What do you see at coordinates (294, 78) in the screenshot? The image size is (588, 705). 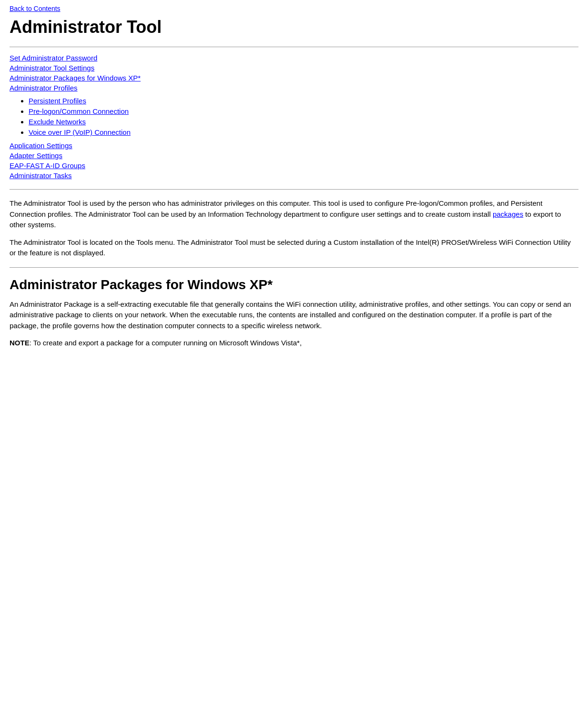 I see `toc-link-admin-packages: Administrator Packages for Windows XP*` at bounding box center [294, 78].